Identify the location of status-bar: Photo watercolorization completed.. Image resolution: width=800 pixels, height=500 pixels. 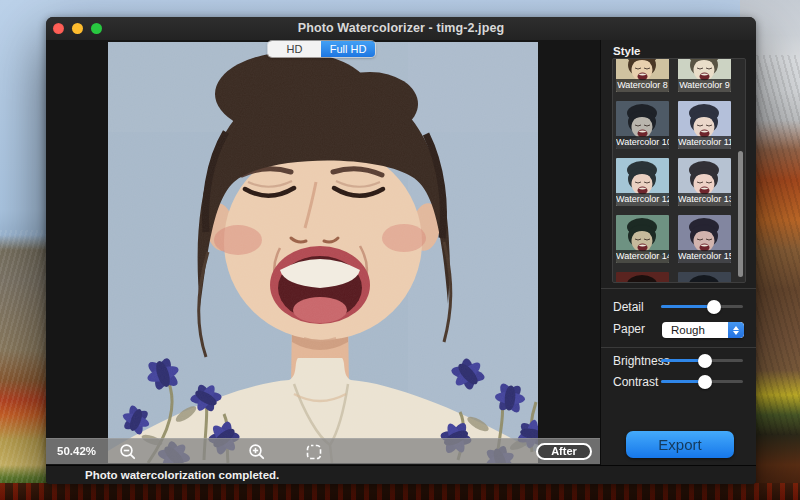
(401, 474).